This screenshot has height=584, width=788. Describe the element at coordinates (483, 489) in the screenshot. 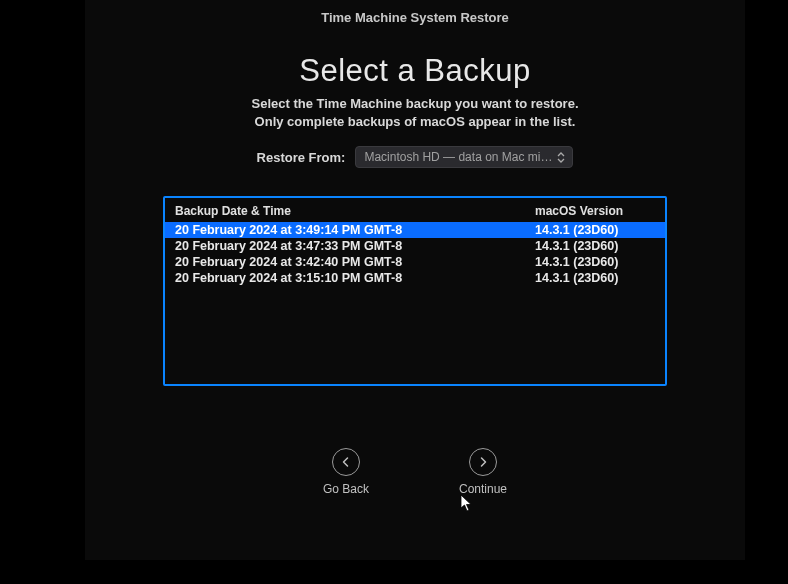

I see `continue-label: Continue` at that location.